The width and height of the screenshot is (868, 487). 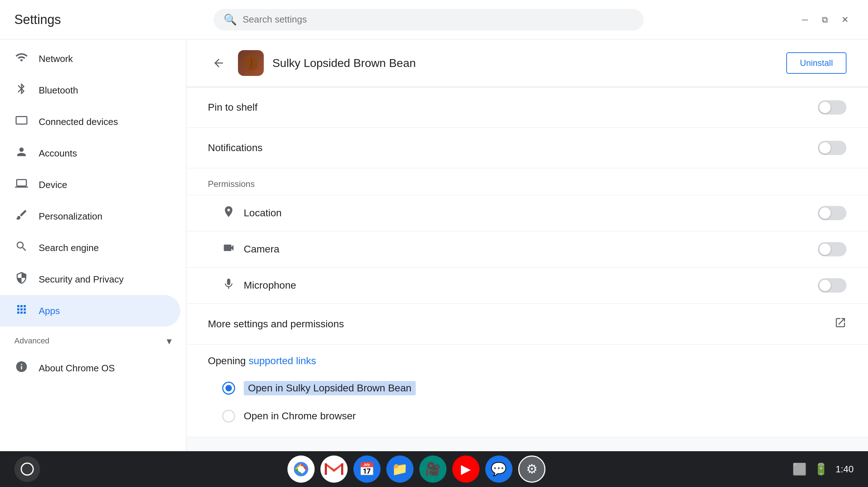 I want to click on search-input, so click(x=438, y=19).